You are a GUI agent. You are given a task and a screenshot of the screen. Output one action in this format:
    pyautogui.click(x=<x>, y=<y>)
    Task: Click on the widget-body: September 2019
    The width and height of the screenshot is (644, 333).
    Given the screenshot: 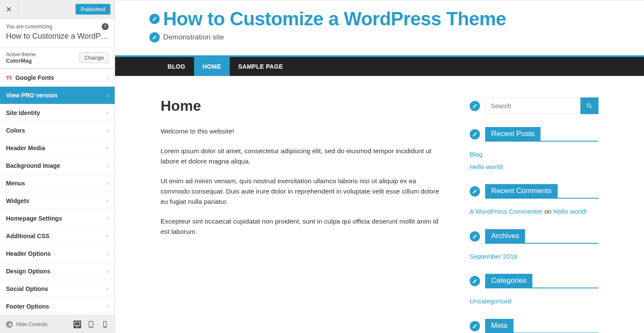 What is the action you would take?
    pyautogui.click(x=534, y=257)
    